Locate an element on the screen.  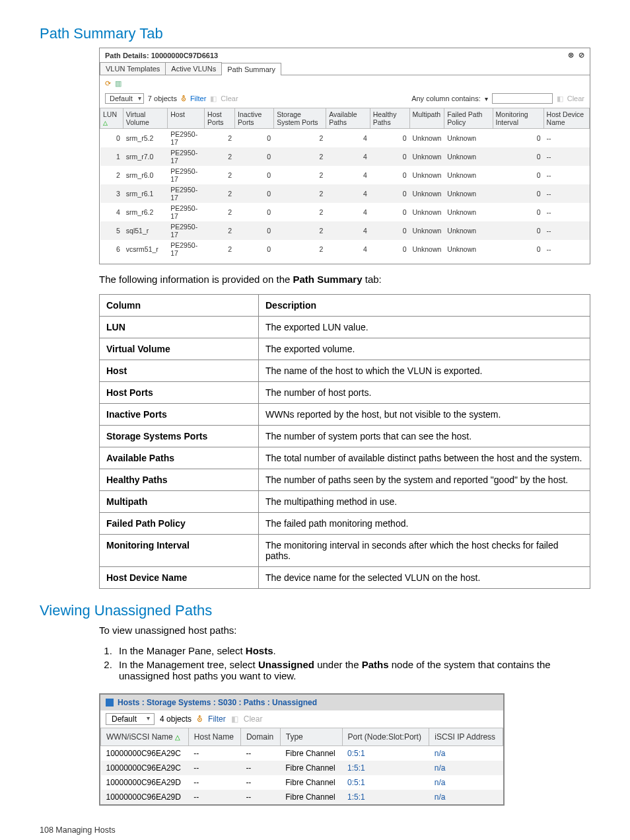
desc-row: MultipathThe multipathing method in use. is located at coordinates (345, 502).